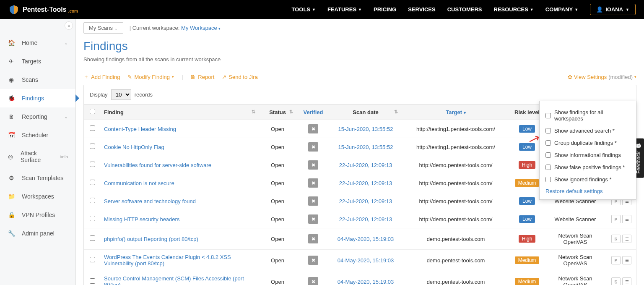 This screenshot has width=644, height=285. I want to click on sidebar-item-scheduler: 📅Scheduler, so click(38, 135).